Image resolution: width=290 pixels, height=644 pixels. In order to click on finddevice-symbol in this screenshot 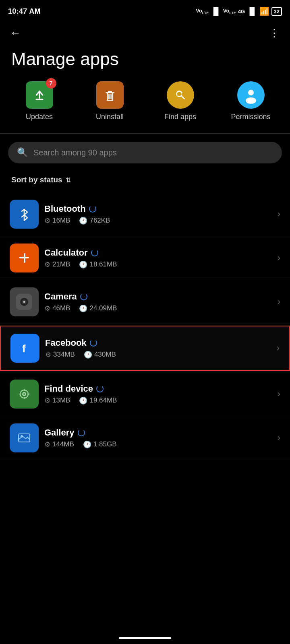, I will do `click(24, 394)`.